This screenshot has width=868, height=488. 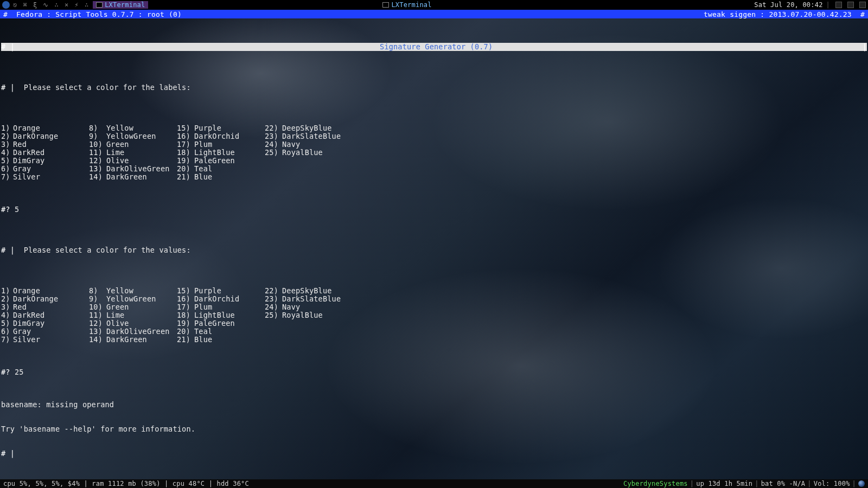 I want to click on opt-num: 16), so click(x=186, y=137).